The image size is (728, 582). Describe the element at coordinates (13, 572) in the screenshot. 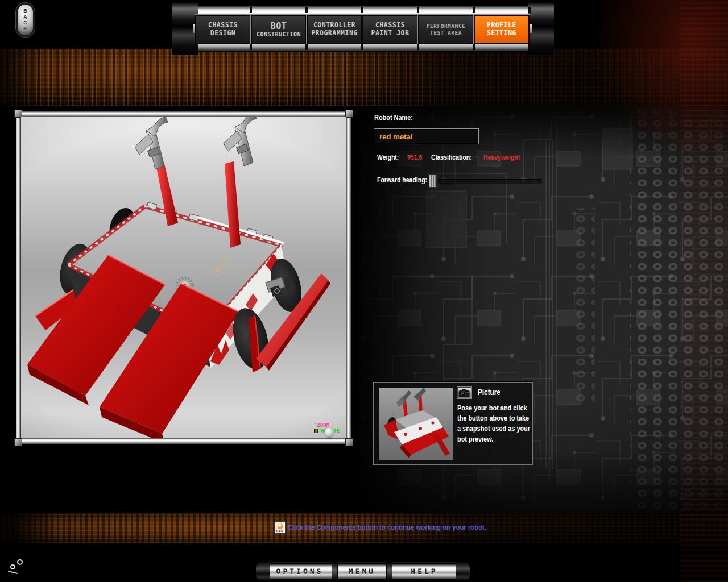

I see `corner-dash` at that location.